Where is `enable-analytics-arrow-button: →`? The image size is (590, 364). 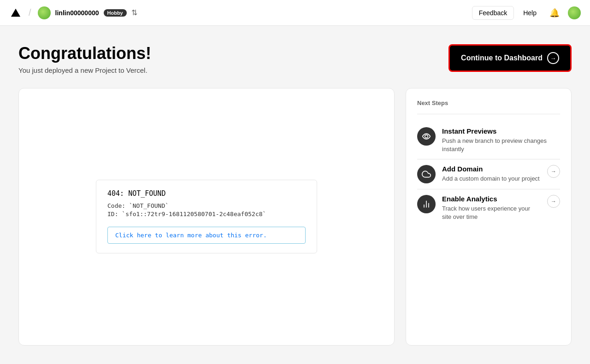
enable-analytics-arrow-button: → is located at coordinates (554, 201).